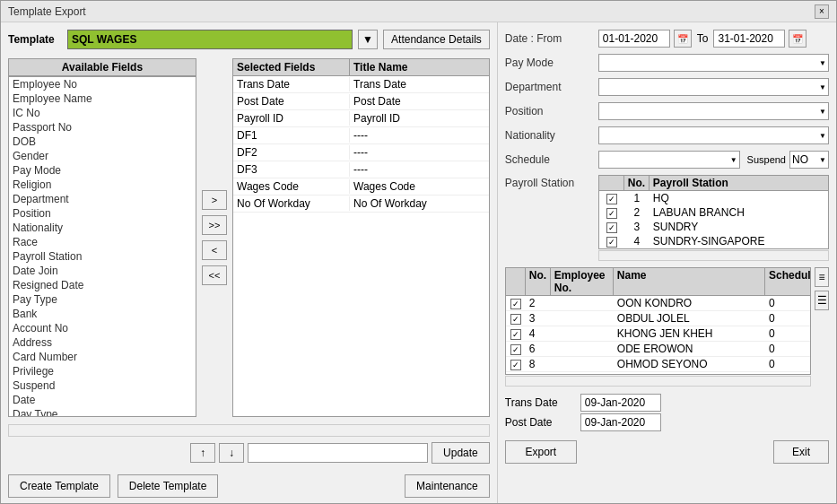 This screenshot has width=837, height=504. Describe the element at coordinates (714, 213) in the screenshot. I see `station-row: 2 LABUAN BRANCH` at that location.